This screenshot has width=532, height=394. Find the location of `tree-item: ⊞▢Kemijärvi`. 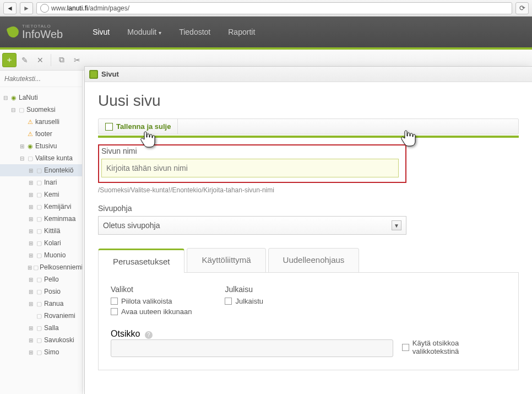

tree-item: ⊞▢Kemijärvi is located at coordinates (41, 207).